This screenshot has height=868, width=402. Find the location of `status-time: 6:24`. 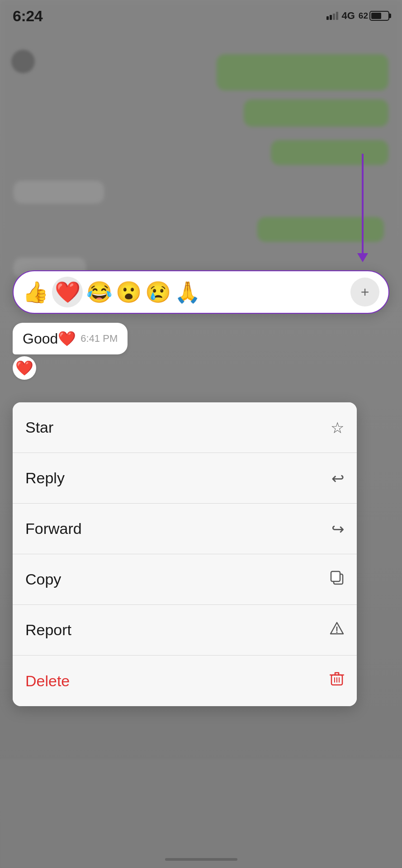

status-time: 6:24 is located at coordinates (28, 16).